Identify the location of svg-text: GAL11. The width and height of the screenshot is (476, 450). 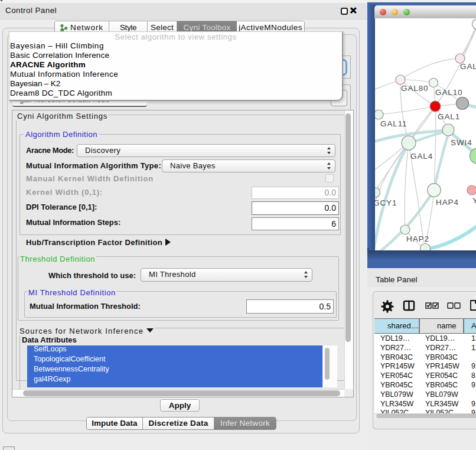
(394, 124).